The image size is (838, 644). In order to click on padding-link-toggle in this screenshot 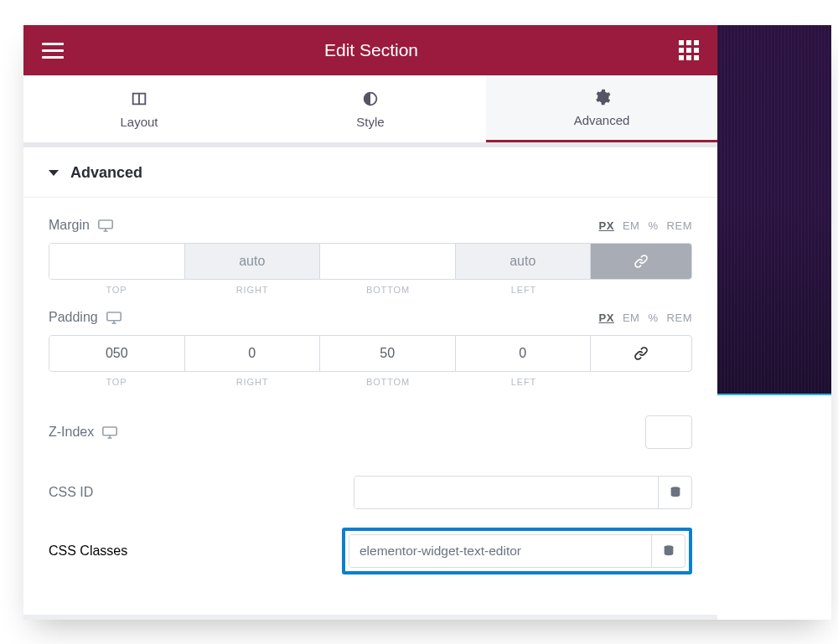, I will do `click(641, 353)`.